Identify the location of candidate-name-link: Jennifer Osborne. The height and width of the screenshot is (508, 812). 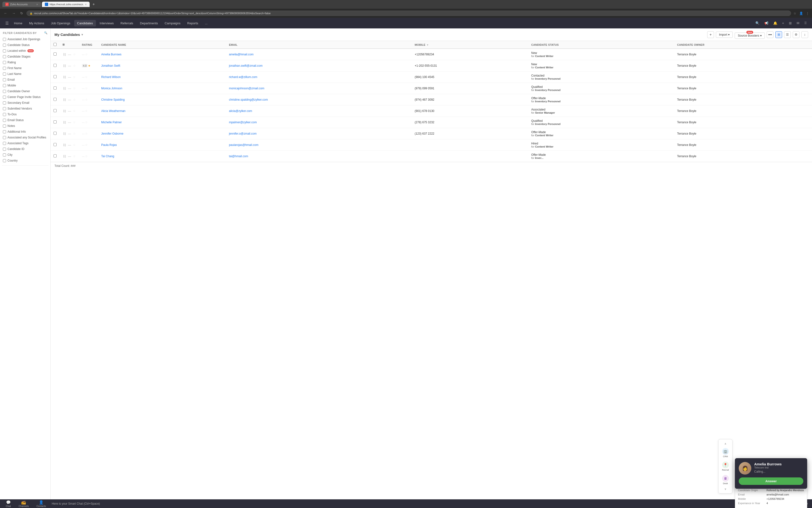
(112, 134).